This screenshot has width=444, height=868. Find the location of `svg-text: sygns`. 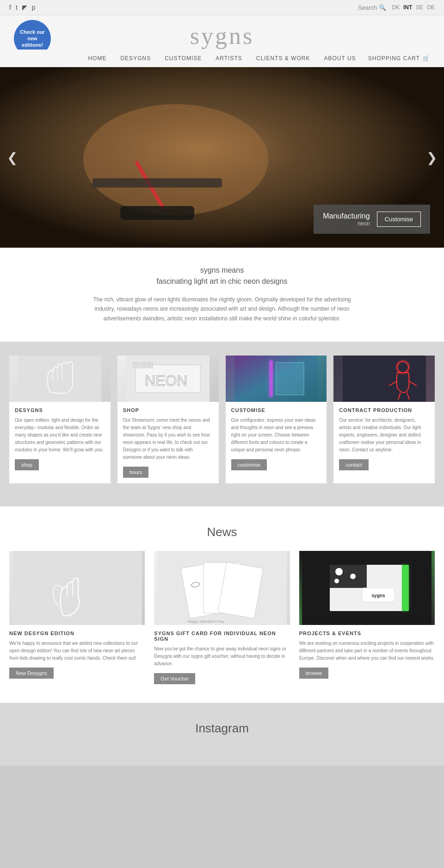

svg-text: sygns is located at coordinates (378, 595).